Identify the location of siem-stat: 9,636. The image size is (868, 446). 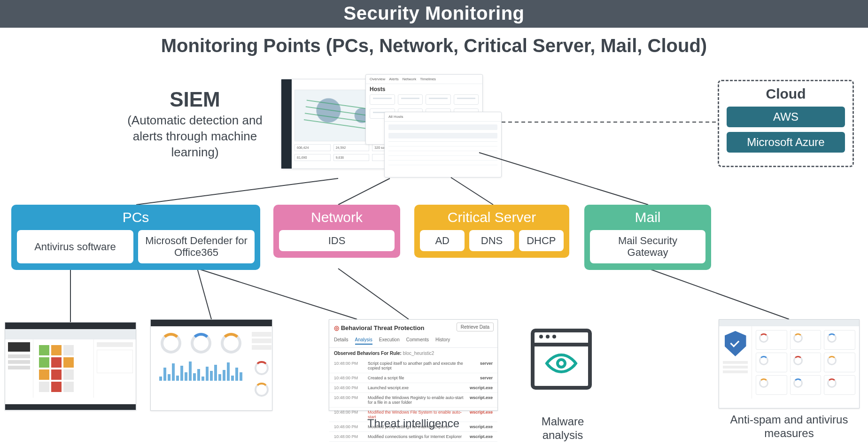
(351, 158).